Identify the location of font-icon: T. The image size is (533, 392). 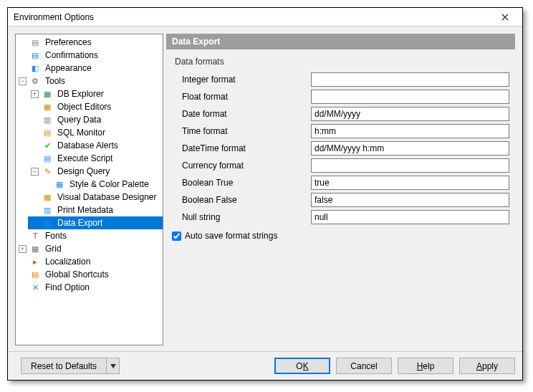
(35, 236).